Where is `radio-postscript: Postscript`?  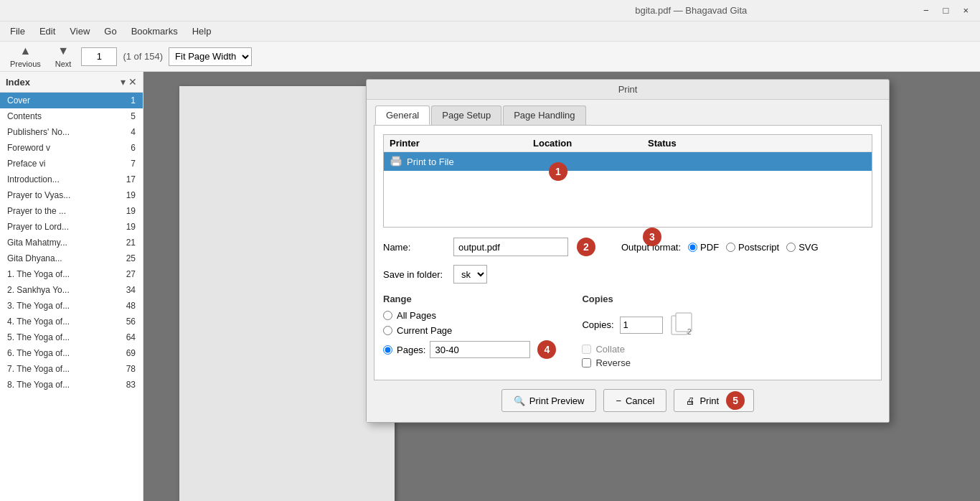
radio-postscript: Postscript is located at coordinates (753, 247).